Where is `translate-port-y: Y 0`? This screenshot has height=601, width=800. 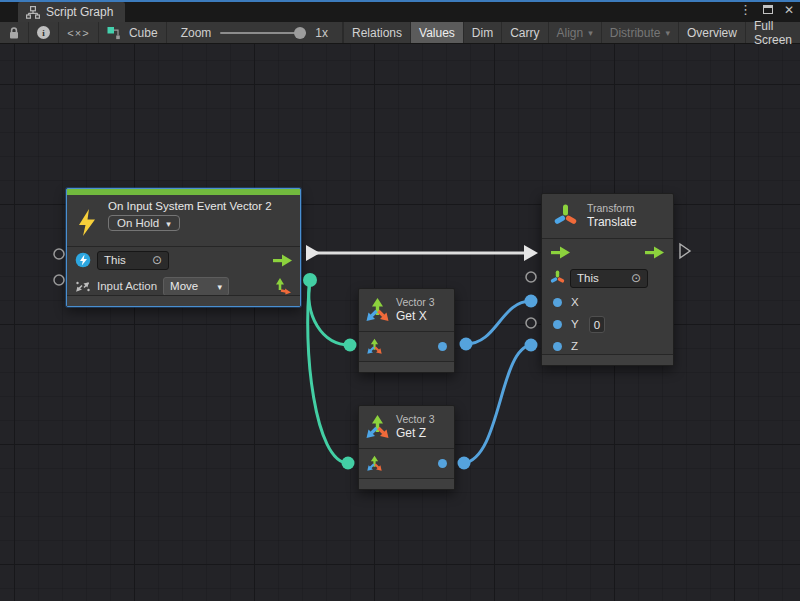
translate-port-y: Y 0 is located at coordinates (608, 324).